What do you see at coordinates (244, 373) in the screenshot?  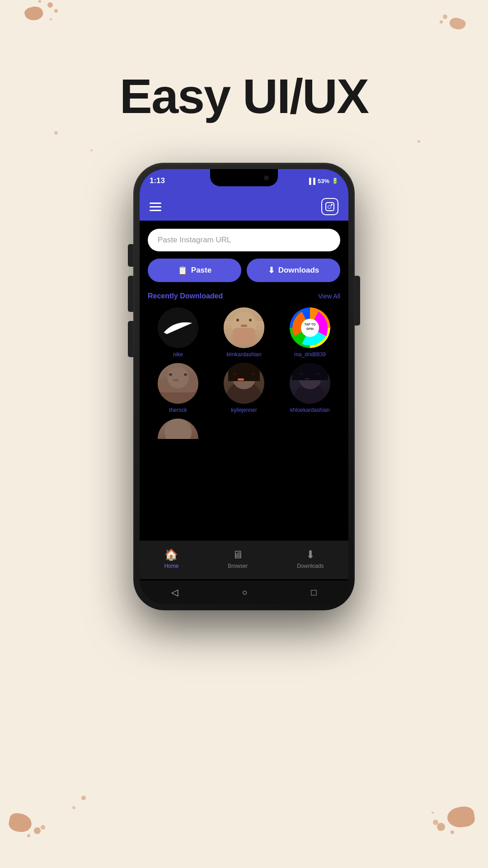 I see `profile-grid: nike kimkardashian` at bounding box center [244, 373].